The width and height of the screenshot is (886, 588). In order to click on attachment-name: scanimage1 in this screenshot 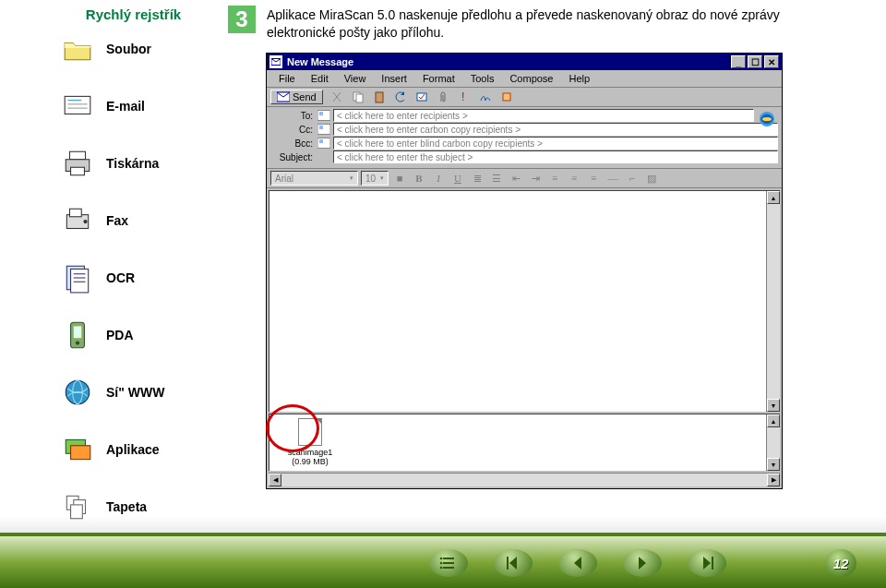, I will do `click(310, 452)`.